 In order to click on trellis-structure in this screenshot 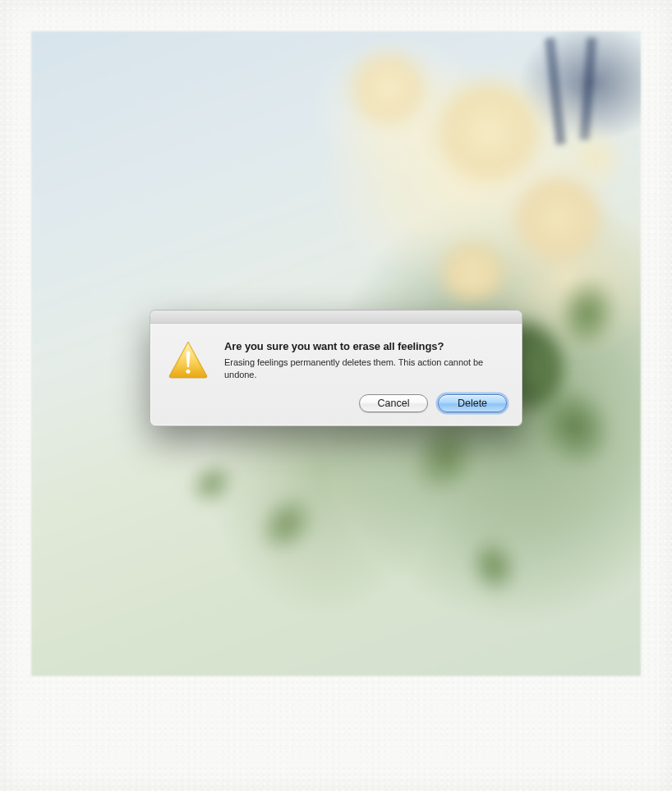, I will do `click(576, 91)`.